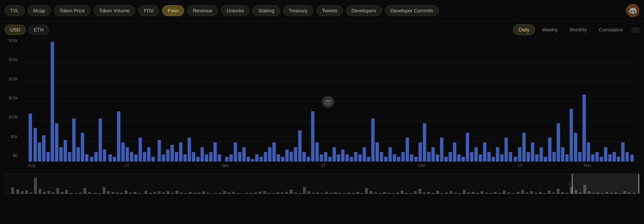  I want to click on time-btn-cumulative: Cumulative, so click(611, 30).